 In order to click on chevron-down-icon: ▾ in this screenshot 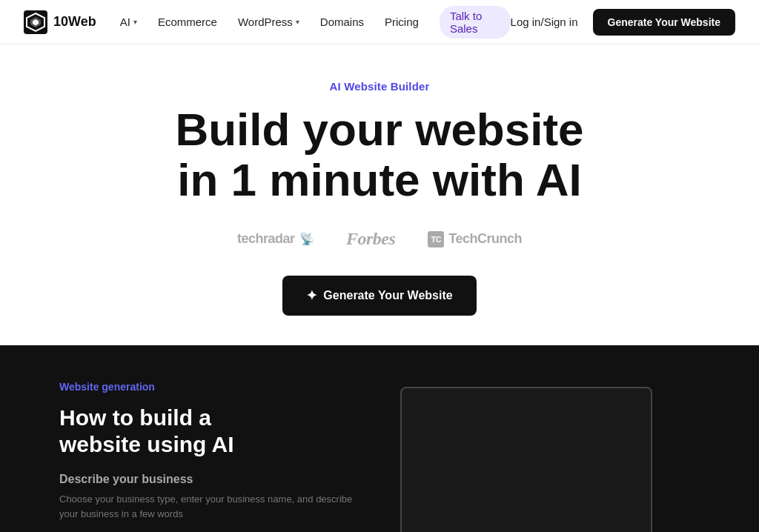, I will do `click(135, 22)`.